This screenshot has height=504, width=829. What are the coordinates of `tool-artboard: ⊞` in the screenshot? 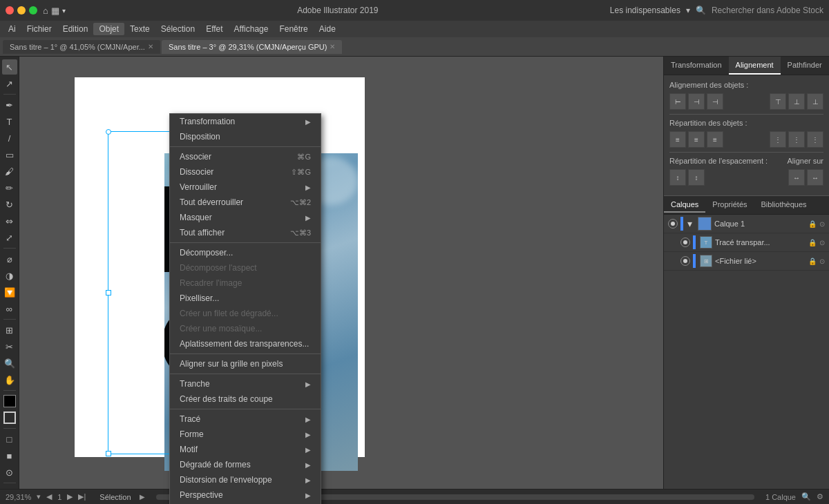 It's located at (10, 330).